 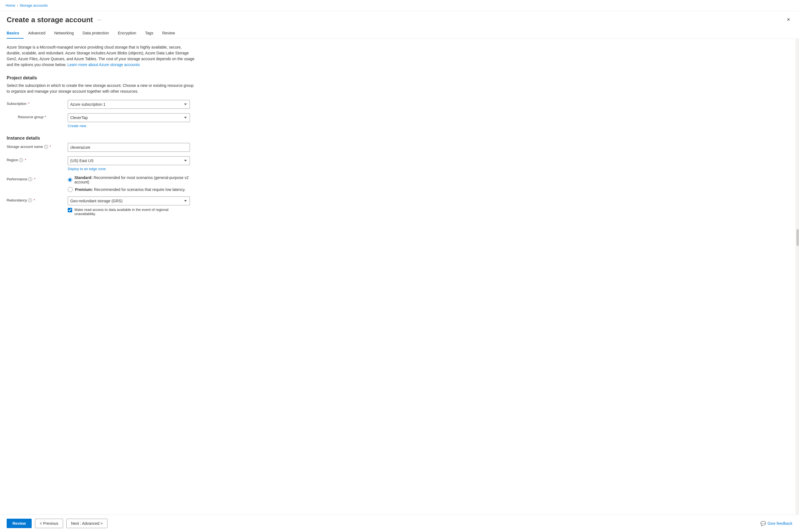 What do you see at coordinates (129, 121) in the screenshot?
I see `resource-group-control: CleverTap Create new Create new` at bounding box center [129, 121].